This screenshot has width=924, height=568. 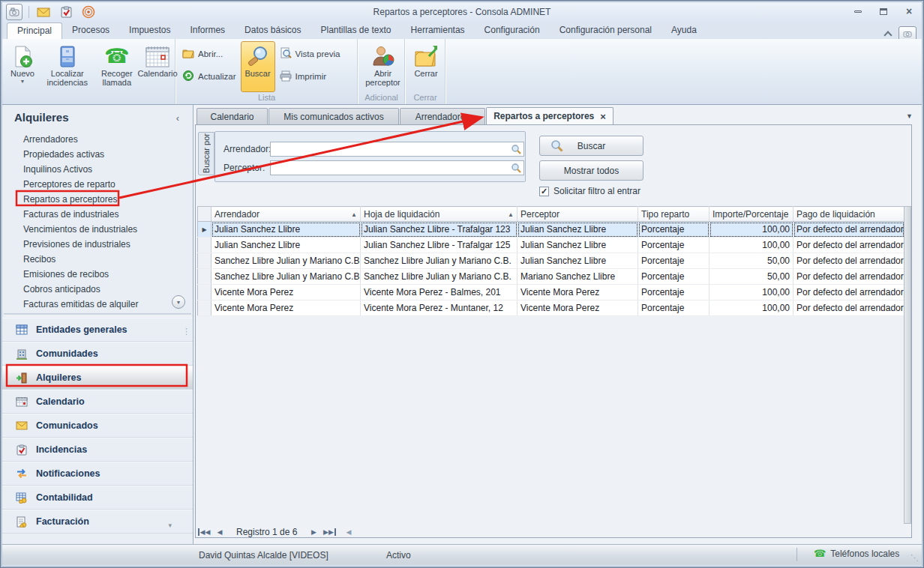 I want to click on show-all-button: Mostrar todos, so click(x=591, y=171).